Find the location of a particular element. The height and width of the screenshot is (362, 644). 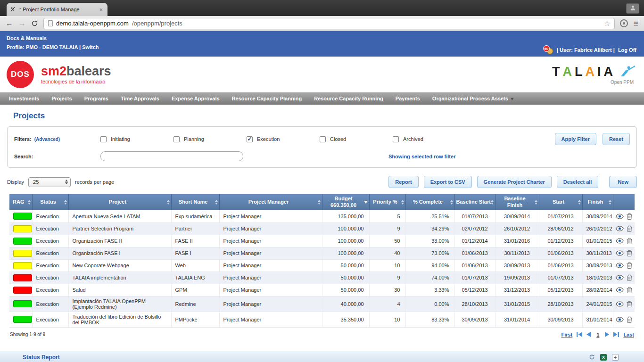

last-page-icon is located at coordinates (616, 335).